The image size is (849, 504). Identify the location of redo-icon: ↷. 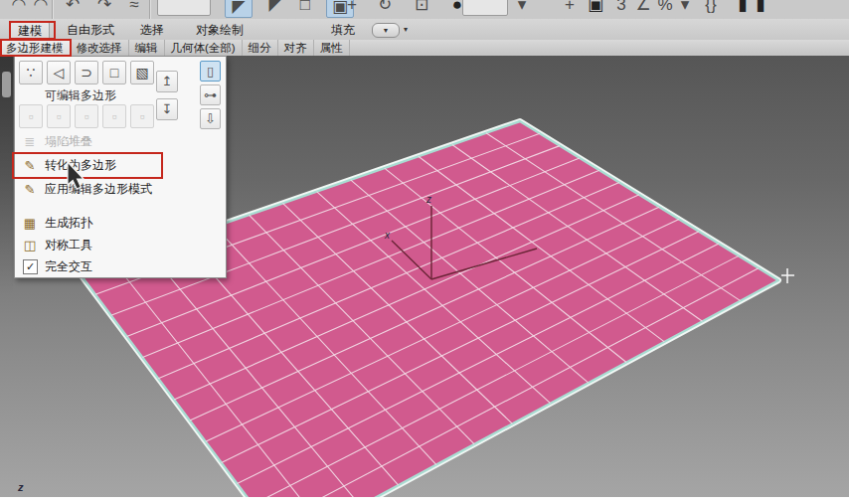
(104, 8).